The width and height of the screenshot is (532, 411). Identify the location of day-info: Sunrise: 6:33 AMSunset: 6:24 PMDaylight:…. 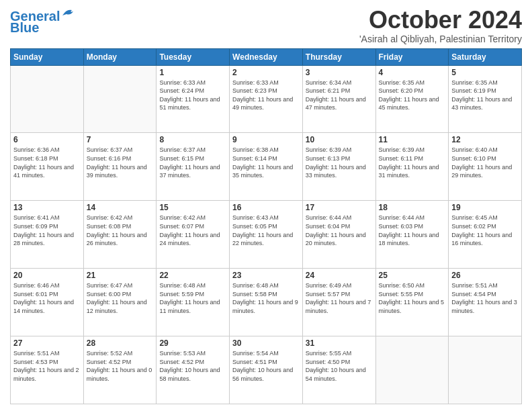
(193, 95).